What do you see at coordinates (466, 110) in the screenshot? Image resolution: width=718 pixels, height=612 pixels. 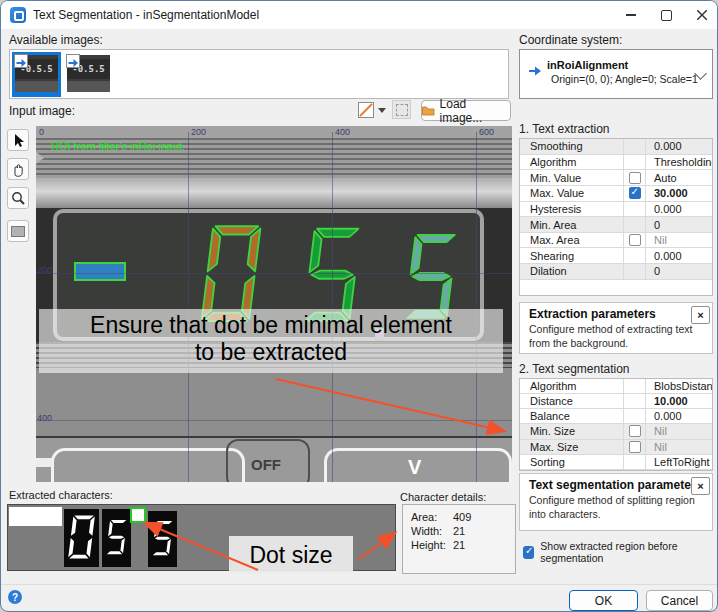 I see `load-image-button: Load image...` at bounding box center [466, 110].